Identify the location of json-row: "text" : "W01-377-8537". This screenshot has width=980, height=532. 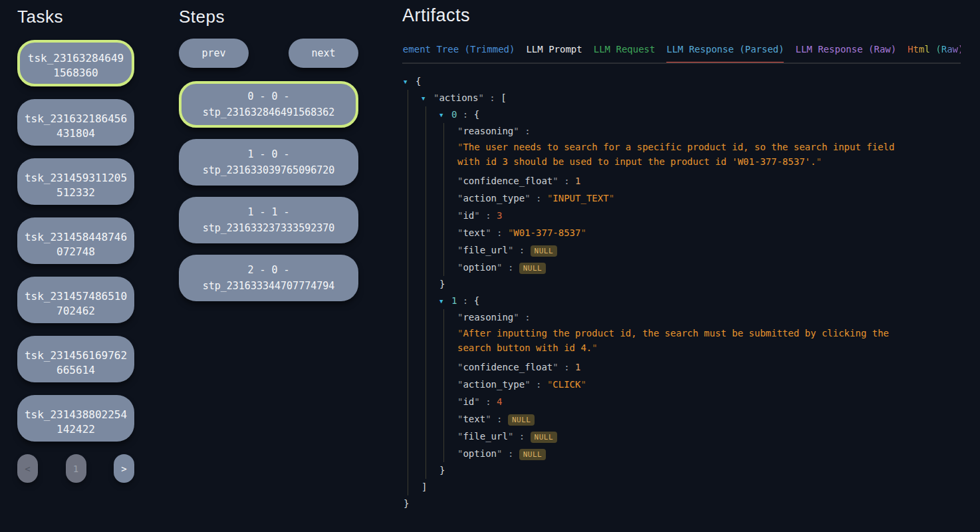
(681, 233).